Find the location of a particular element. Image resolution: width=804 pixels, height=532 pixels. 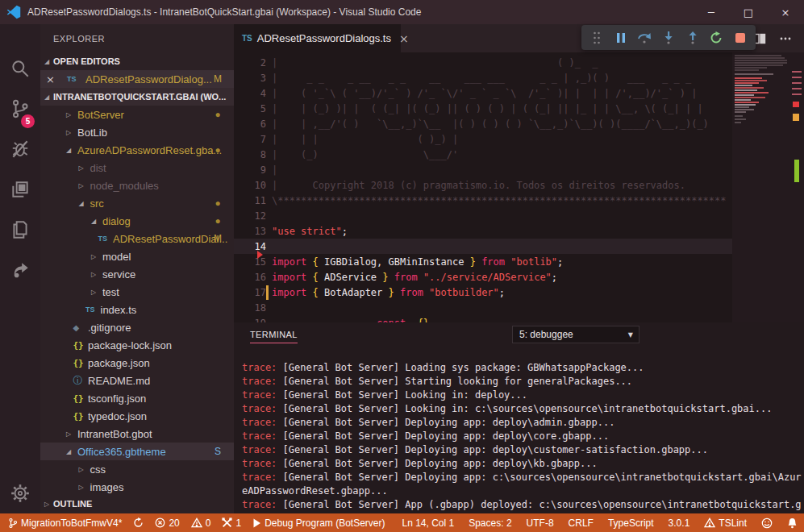

tree-folder-dialog: ◢dialog● is located at coordinates (137, 221).